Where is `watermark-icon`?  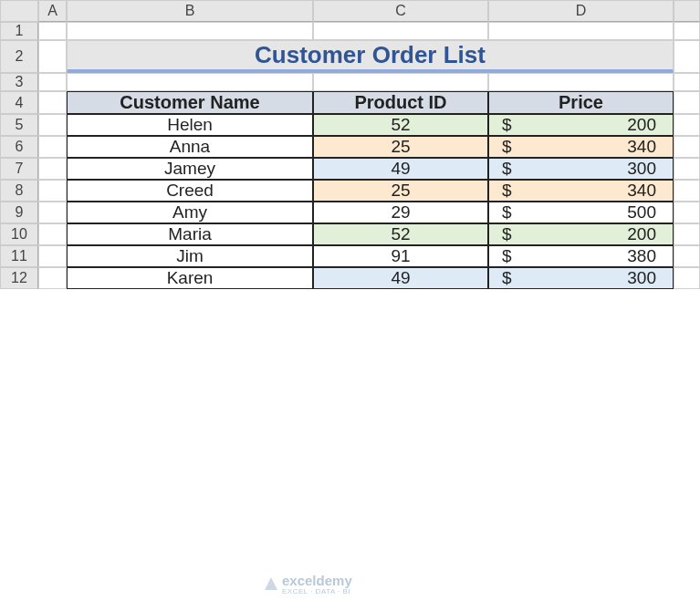 watermark-icon is located at coordinates (271, 584).